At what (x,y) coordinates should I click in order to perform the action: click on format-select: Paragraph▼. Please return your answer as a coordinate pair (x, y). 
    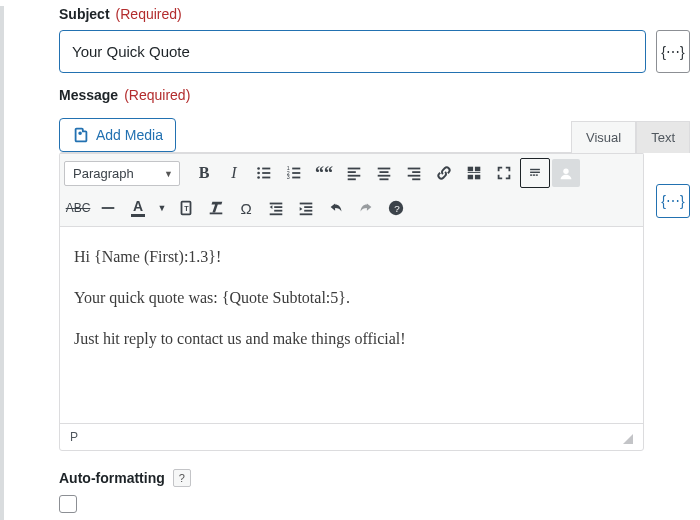
    Looking at the image, I should click on (122, 174).